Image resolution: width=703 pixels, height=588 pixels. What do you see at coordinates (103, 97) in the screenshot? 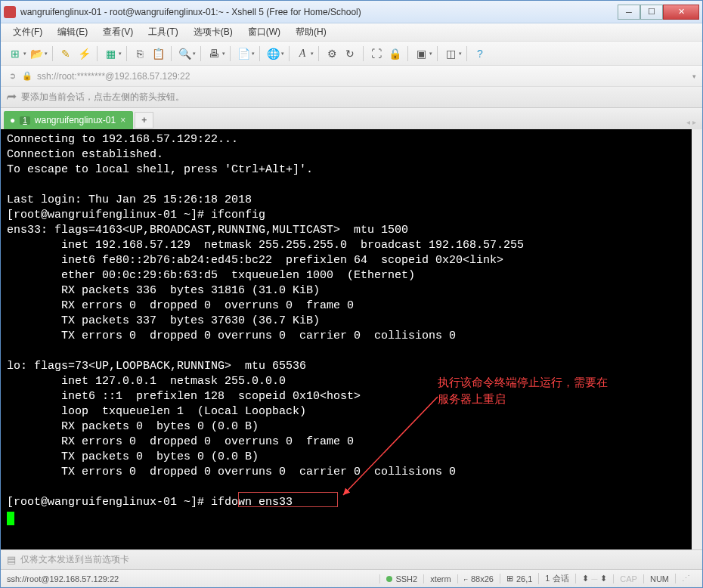
I see `info-text: 要添加当前会话，点击左侧的箭头按钮。` at bounding box center [103, 97].